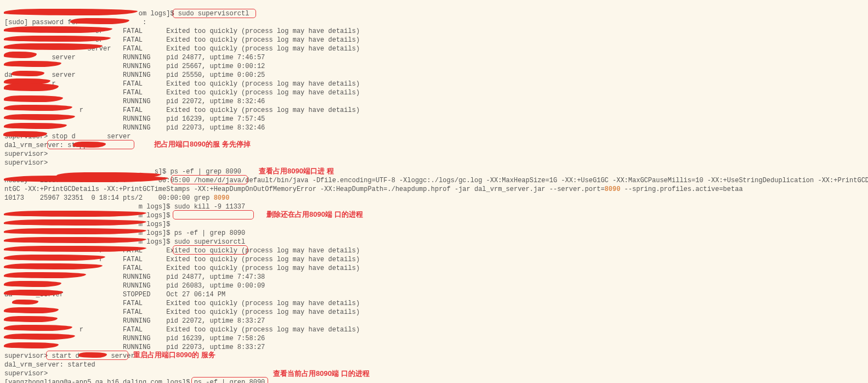 The width and height of the screenshot is (868, 383). What do you see at coordinates (315, 214) in the screenshot?
I see `anno-kill-process: 删除还在占用8090端 口的进程` at bounding box center [315, 214].